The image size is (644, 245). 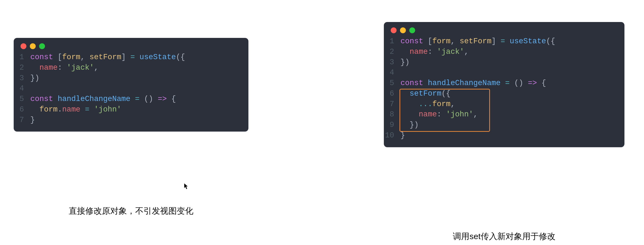 What do you see at coordinates (504, 94) in the screenshot?
I see `code-line: 6 setForm({` at bounding box center [504, 94].